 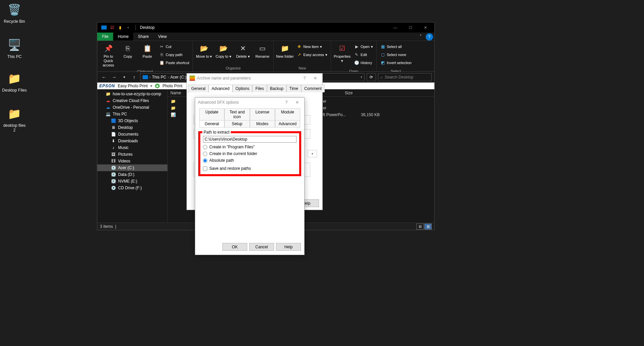 What do you see at coordinates (288, 124) in the screenshot?
I see `dialog2-tab-advanced: Advanced` at bounding box center [288, 124].